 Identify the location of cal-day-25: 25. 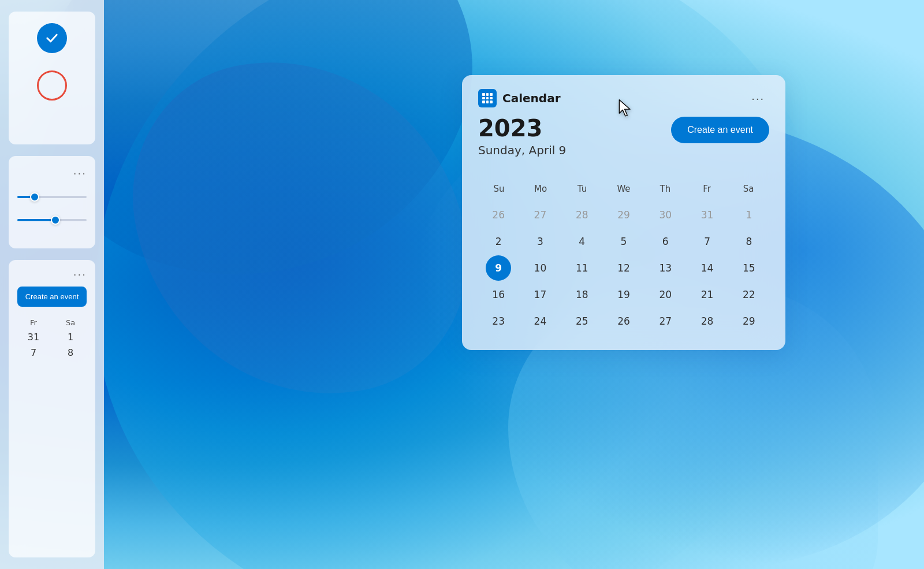
(582, 321).